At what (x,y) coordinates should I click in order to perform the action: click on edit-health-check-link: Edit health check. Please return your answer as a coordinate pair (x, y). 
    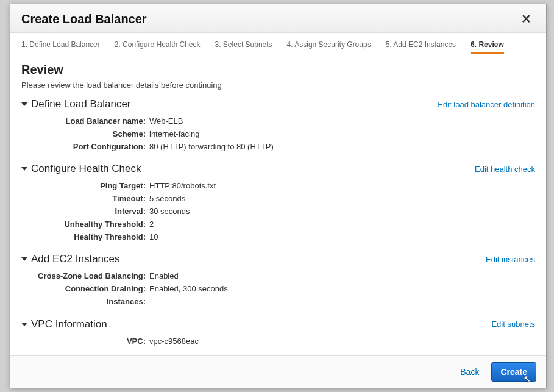
    Looking at the image, I should click on (505, 169).